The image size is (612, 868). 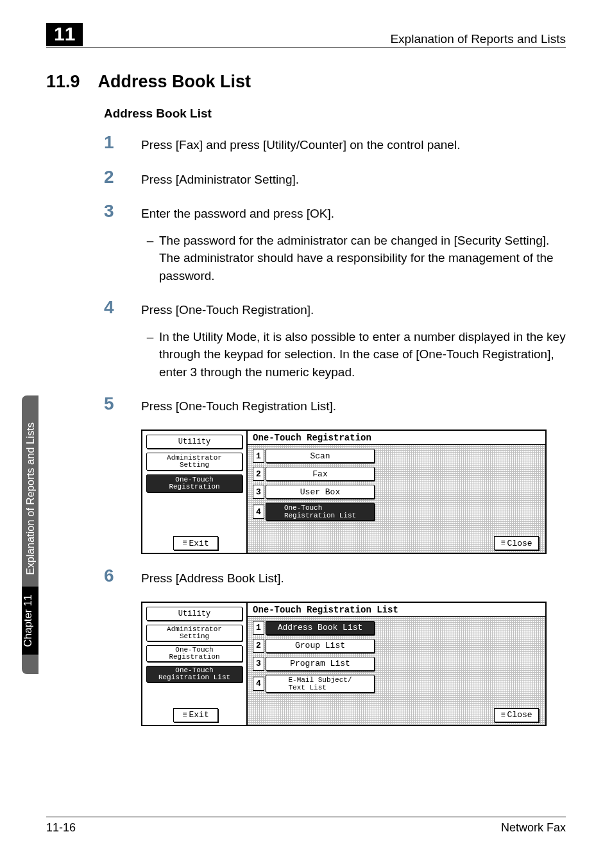 I want to click on ui-panel-b: Utility Administrator Setting One-Touch …, so click(x=344, y=664).